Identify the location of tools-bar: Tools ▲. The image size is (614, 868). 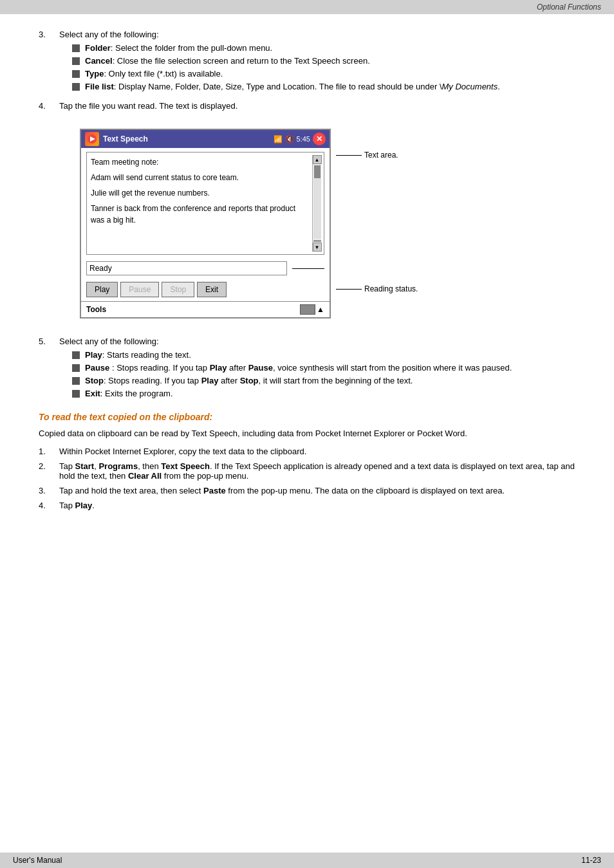
(205, 309).